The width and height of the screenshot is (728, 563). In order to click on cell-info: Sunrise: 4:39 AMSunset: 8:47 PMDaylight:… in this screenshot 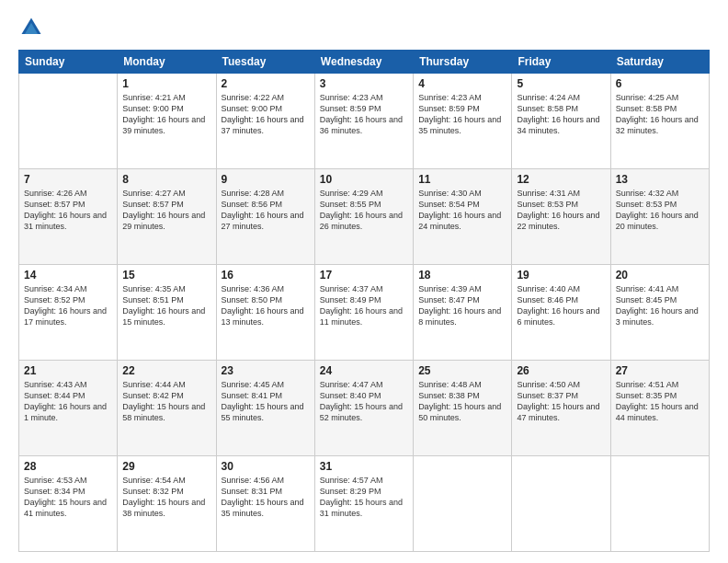, I will do `click(462, 305)`.